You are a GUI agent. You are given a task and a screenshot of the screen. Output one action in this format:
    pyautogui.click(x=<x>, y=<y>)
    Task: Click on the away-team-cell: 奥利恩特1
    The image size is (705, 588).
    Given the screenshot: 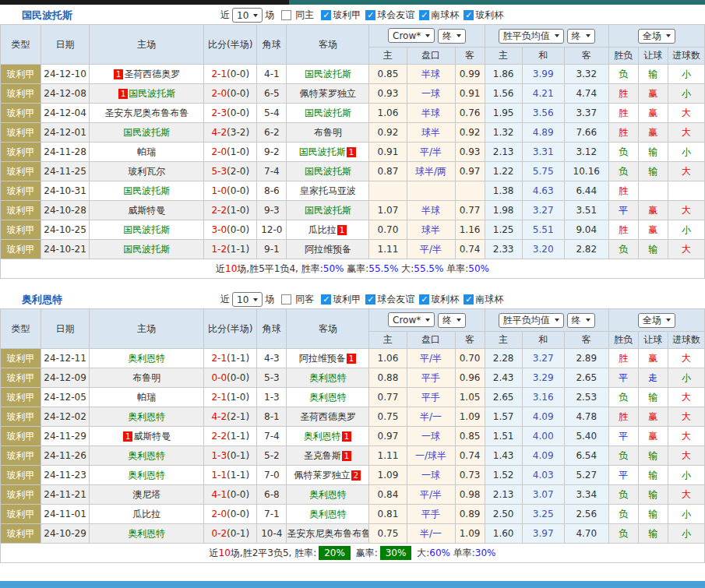 What is the action you would take?
    pyautogui.click(x=328, y=436)
    